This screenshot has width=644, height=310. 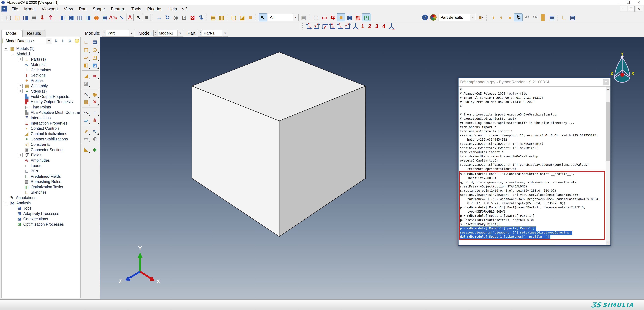 I want to click on viewport-close-button: ✕, so click(x=639, y=9).